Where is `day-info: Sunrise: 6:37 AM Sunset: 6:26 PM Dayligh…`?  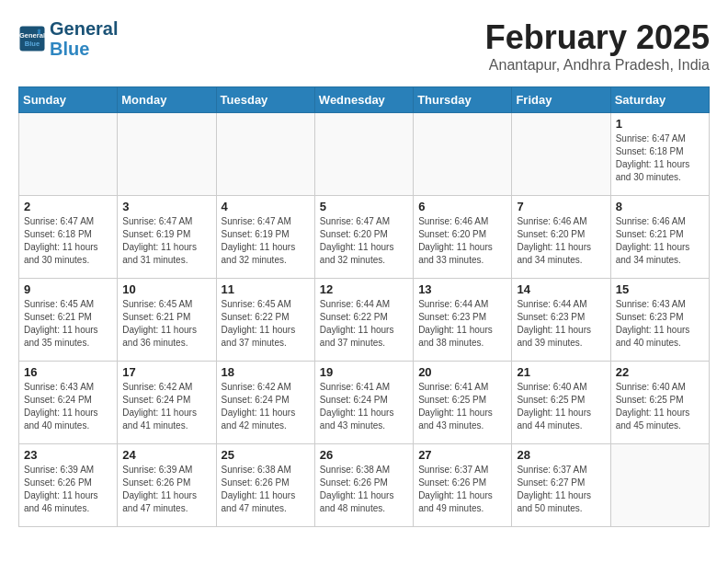
day-info: Sunrise: 6:37 AM Sunset: 6:26 PM Dayligh… is located at coordinates (462, 489).